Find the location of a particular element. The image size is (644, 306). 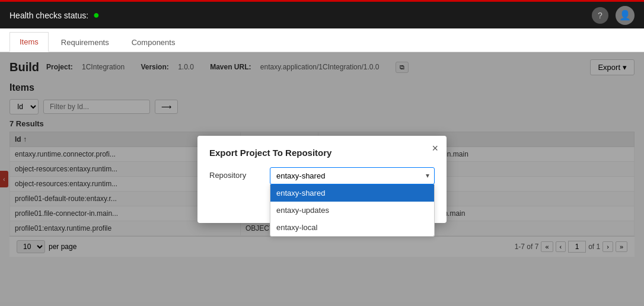

repository-field: Repository entaxy-shared ▾ entaxy-shared… is located at coordinates (322, 176).